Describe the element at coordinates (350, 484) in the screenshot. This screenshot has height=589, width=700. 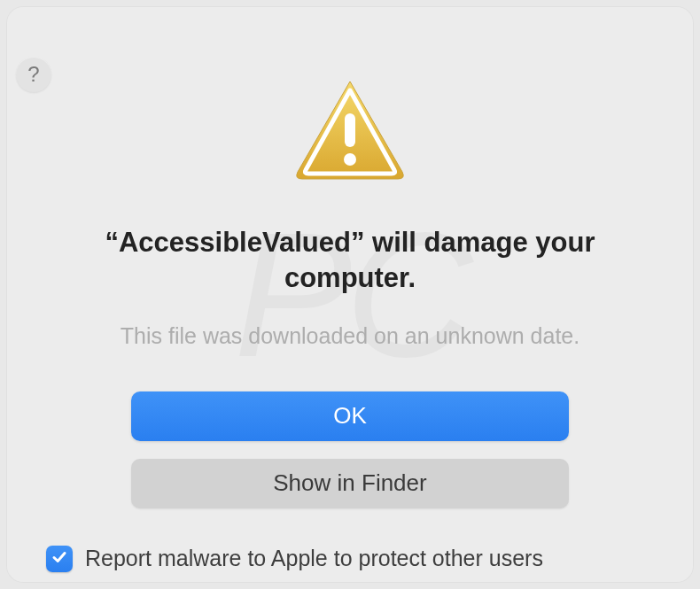
I see `show-in-finder-button: Show in Finder` at that location.